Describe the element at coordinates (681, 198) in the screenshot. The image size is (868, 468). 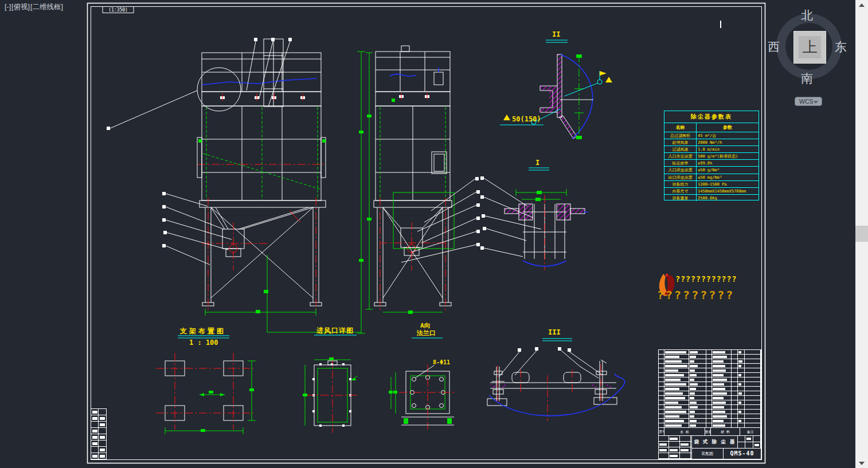
I see `parameter-label: 设备重量` at that location.